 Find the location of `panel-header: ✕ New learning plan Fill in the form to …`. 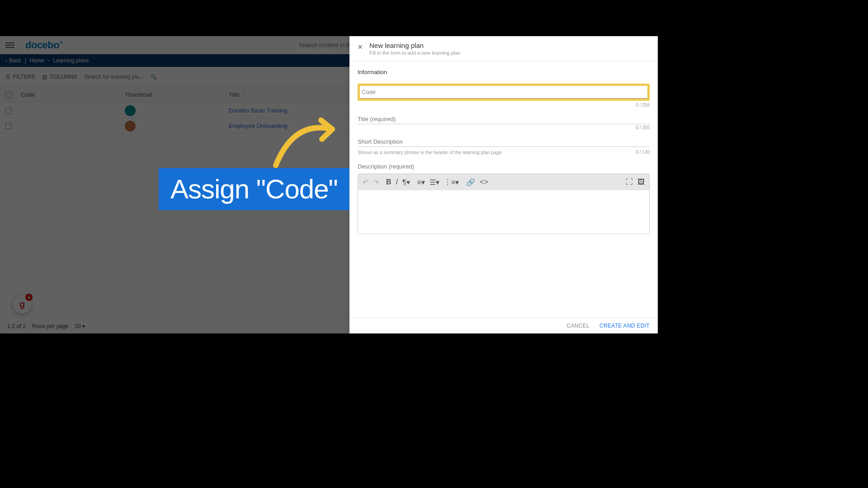

panel-header: ✕ New learning plan Fill in the form to … is located at coordinates (504, 49).